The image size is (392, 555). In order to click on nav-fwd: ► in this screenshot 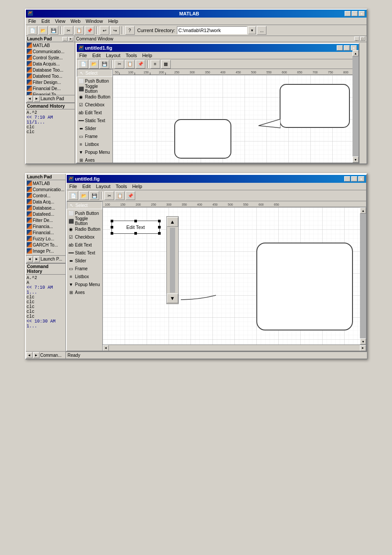, I will do `click(37, 99)`.